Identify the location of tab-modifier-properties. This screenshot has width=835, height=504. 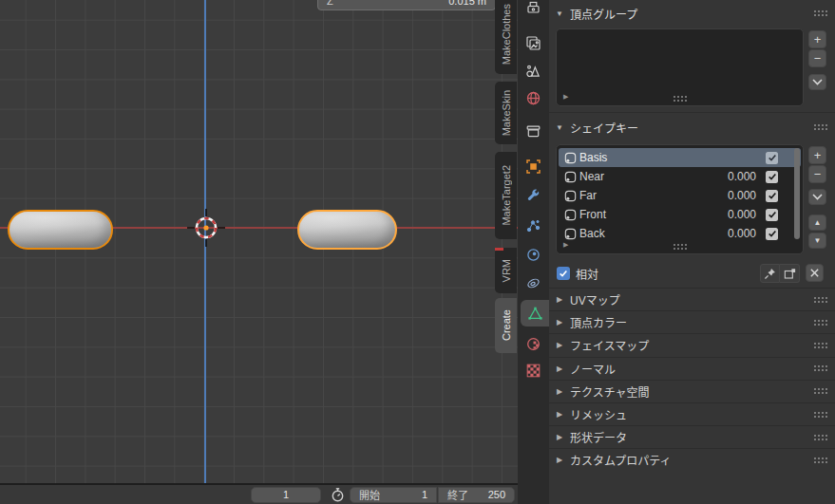
(534, 195).